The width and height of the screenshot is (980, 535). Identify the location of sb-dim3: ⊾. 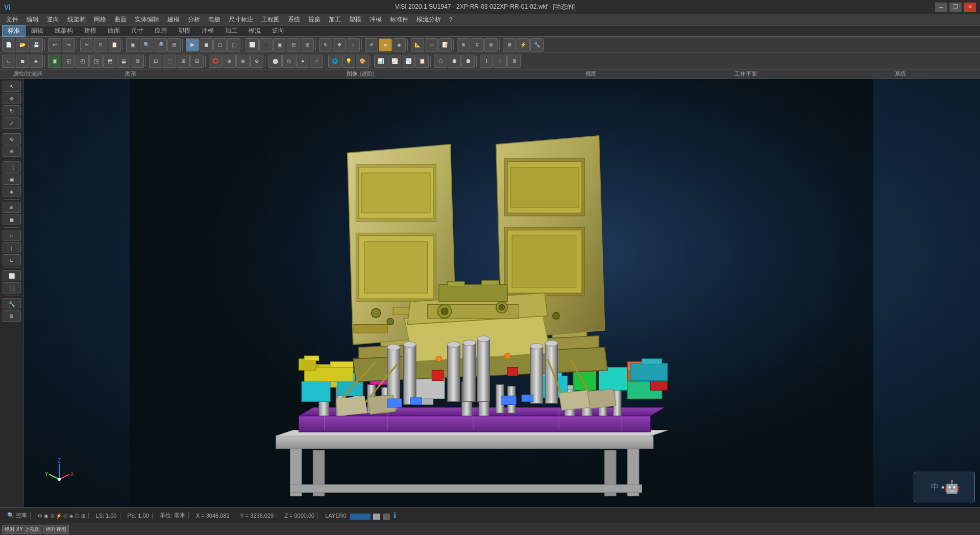
(12, 260).